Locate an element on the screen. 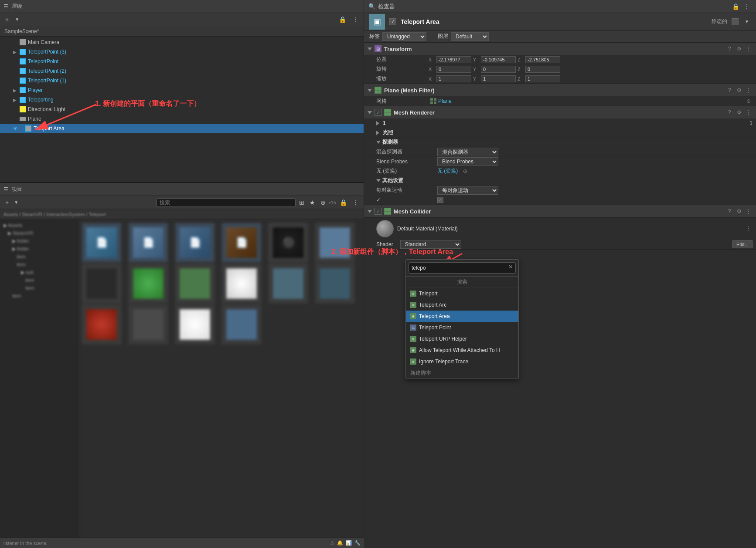 This screenshot has height=548, width=756. hierarchy-item-plane: Plane is located at coordinates (182, 119).